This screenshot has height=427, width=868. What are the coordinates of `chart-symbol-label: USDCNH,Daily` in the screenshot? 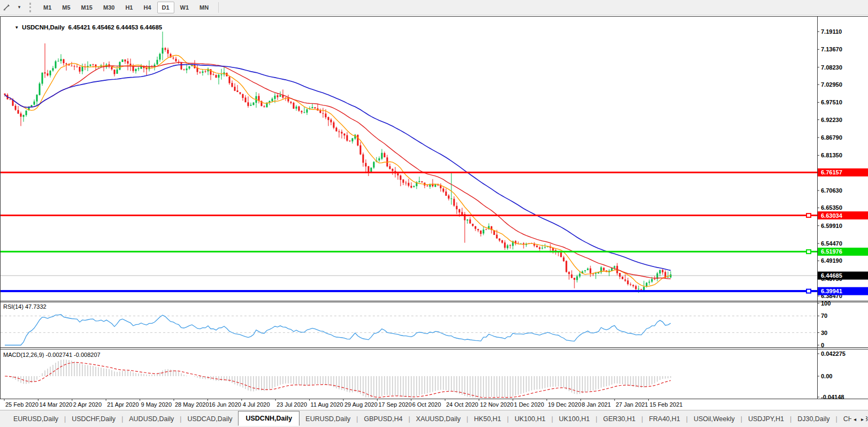 It's located at (43, 27).